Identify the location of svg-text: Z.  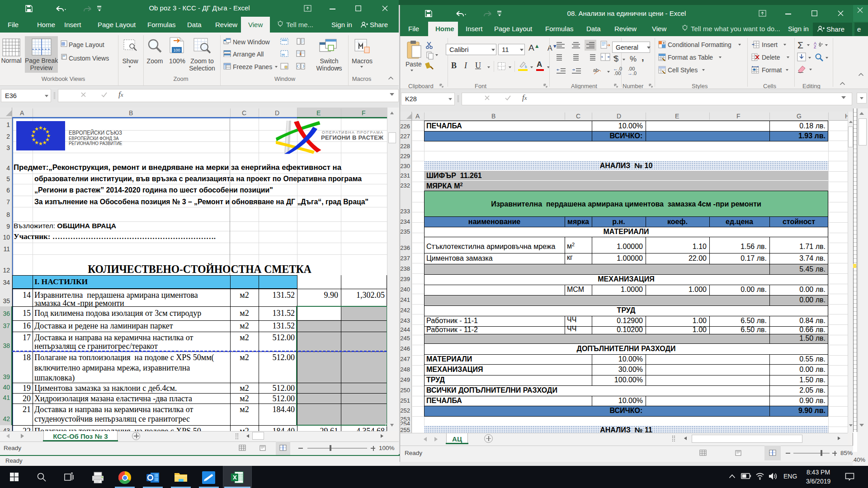
(815, 47).